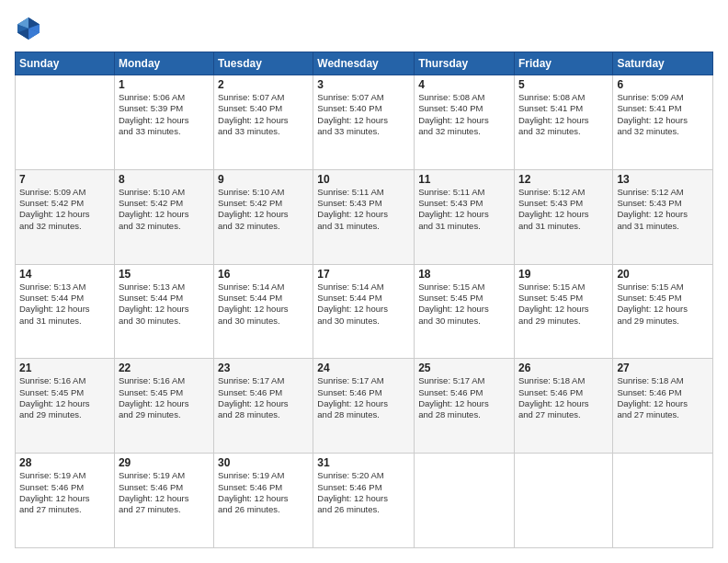 Image resolution: width=728 pixels, height=563 pixels. Describe the element at coordinates (364, 500) in the screenshot. I see `calendar-cell: 31Sunrise: 5:20 AM Sunset: 5:46 PM Dayli…` at that location.